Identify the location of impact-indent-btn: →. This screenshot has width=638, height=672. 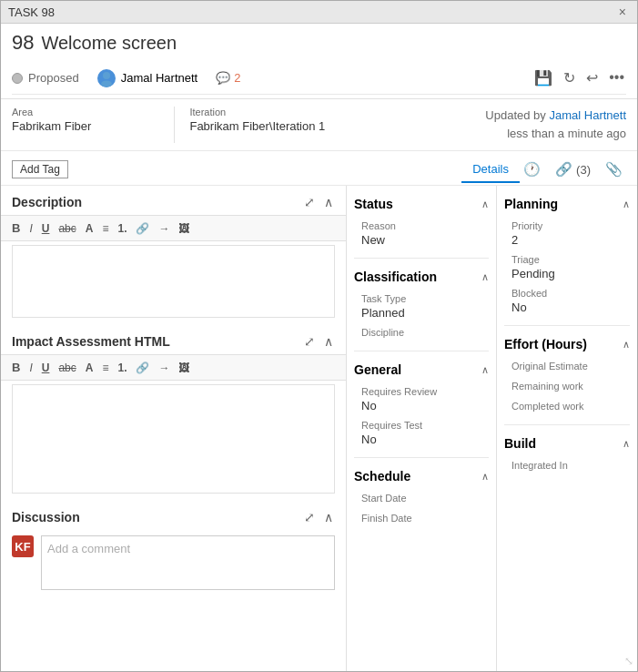
(164, 368).